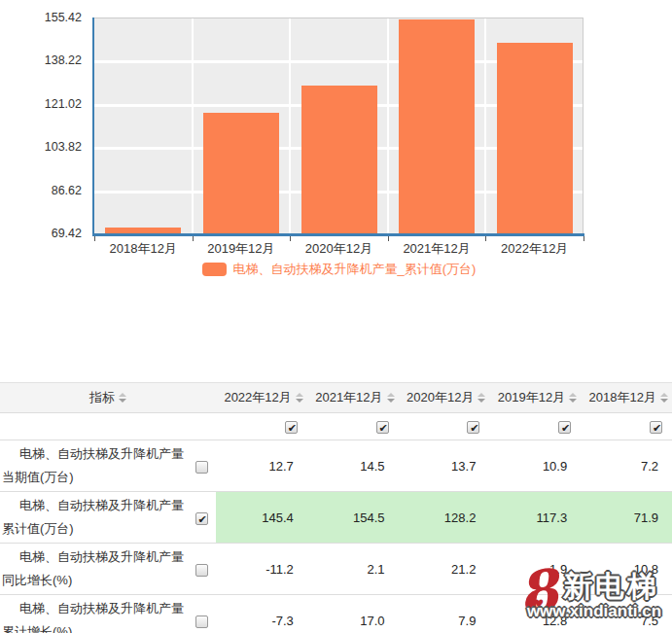 The width and height of the screenshot is (672, 633). What do you see at coordinates (531, 397) in the screenshot?
I see `header-year-label: 2019年12月` at bounding box center [531, 397].